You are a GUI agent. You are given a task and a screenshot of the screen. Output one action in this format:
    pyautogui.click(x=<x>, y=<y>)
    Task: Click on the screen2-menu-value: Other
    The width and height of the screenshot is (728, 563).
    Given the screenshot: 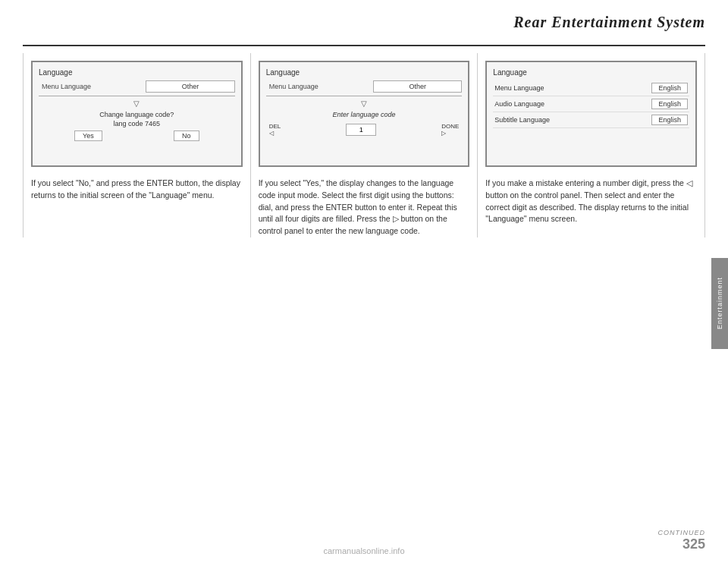 What is the action you would take?
    pyautogui.click(x=418, y=86)
    